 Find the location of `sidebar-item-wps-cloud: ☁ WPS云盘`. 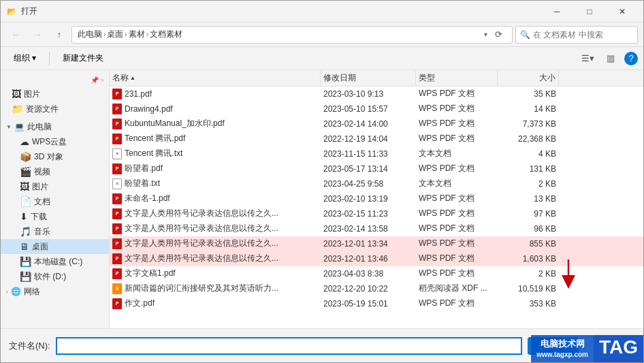

sidebar-item-wps-cloud: ☁ WPS云盘 is located at coordinates (54, 142).